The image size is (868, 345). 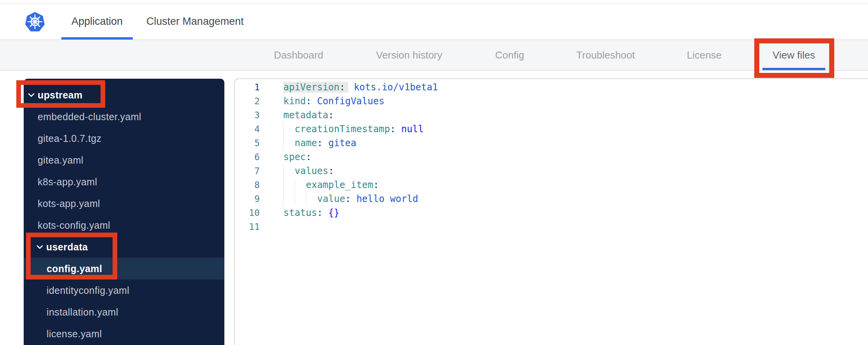 What do you see at coordinates (551, 129) in the screenshot?
I see `code-line: 4 creationTimestamp: null` at bounding box center [551, 129].